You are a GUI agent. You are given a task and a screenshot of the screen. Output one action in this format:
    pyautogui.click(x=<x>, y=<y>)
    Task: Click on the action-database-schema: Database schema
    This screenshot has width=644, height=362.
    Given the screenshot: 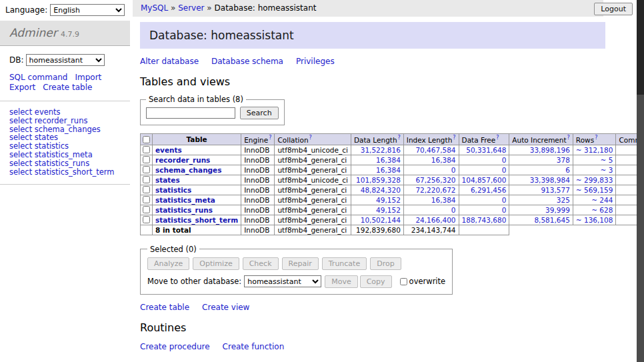 What is the action you would take?
    pyautogui.click(x=247, y=61)
    